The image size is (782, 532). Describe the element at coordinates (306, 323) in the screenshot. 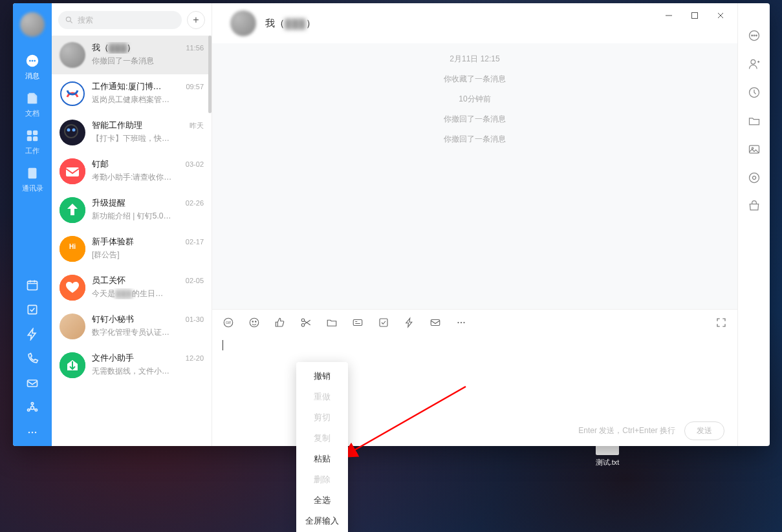

I see `scissors-icon` at that location.